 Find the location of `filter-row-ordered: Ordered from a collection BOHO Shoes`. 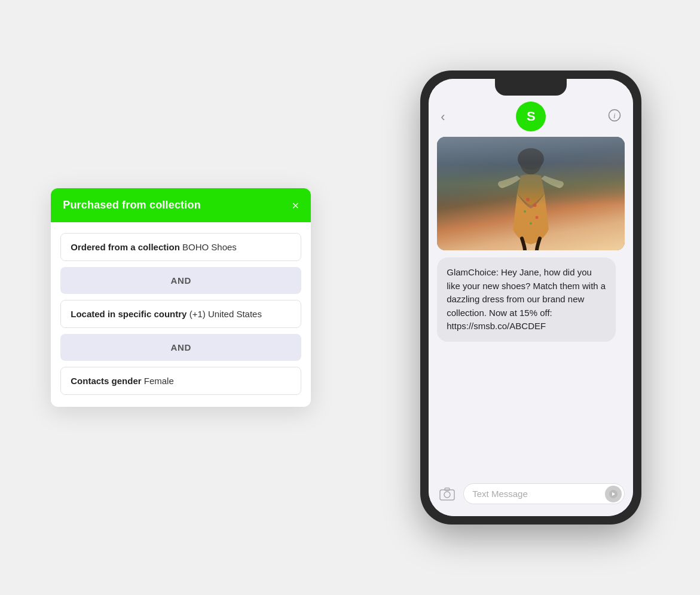

filter-row-ordered: Ordered from a collection BOHO Shoes is located at coordinates (181, 247).